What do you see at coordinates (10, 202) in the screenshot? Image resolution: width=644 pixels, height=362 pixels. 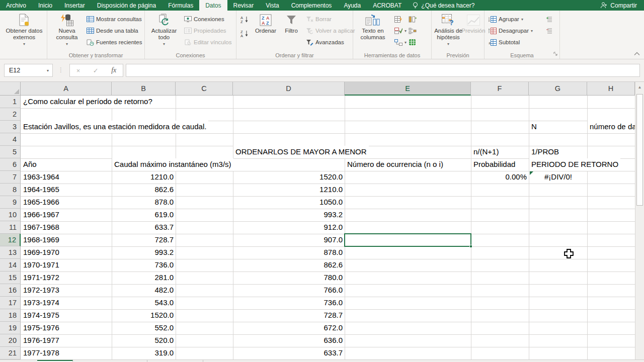 I see `row-header-9: 9` at bounding box center [10, 202].